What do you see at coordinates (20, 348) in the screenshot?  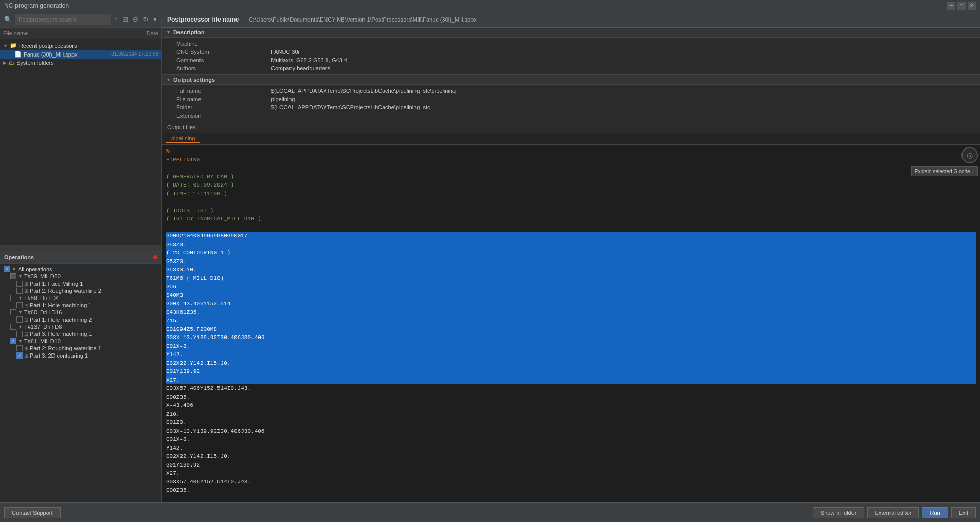 I see `t61-p2-checkbox` at bounding box center [20, 348].